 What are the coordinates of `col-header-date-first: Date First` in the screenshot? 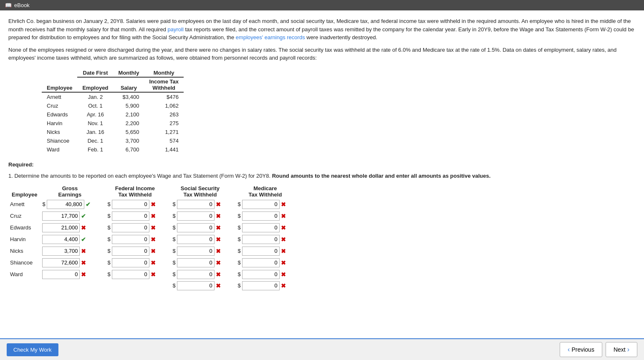 It's located at (95, 73).